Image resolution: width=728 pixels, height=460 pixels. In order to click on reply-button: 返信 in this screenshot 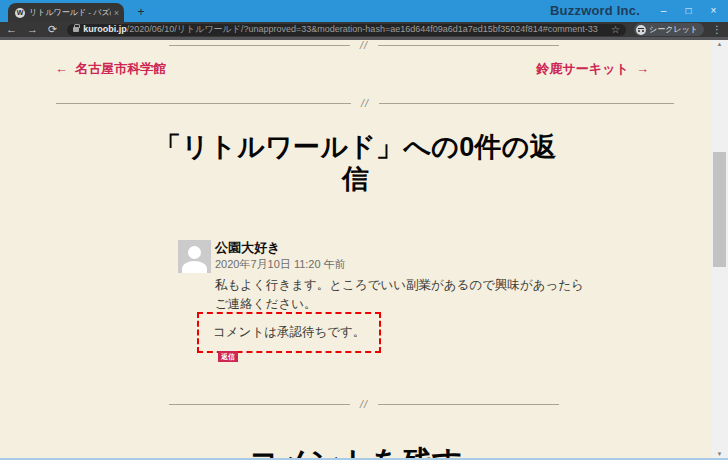, I will do `click(228, 356)`.